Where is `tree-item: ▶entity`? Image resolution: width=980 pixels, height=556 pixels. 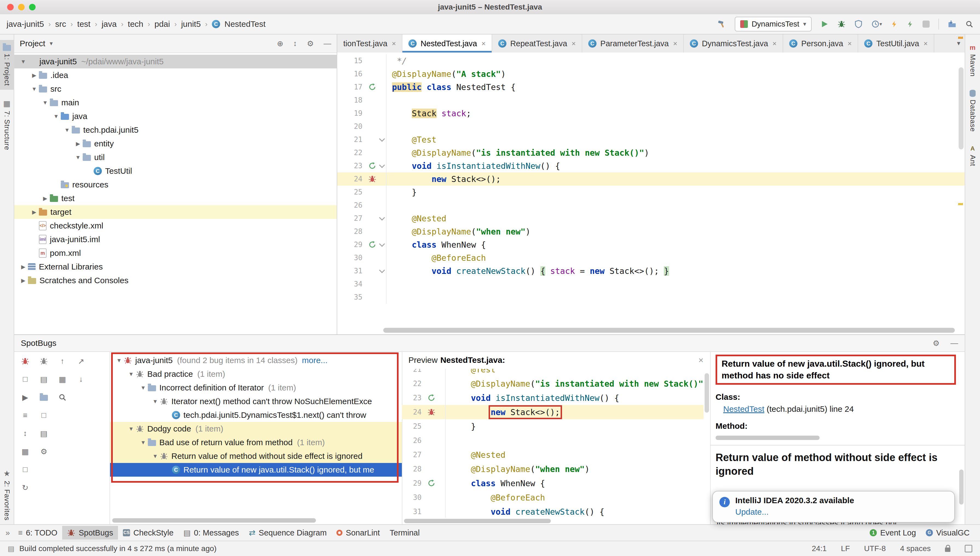 tree-item: ▶entity is located at coordinates (176, 144).